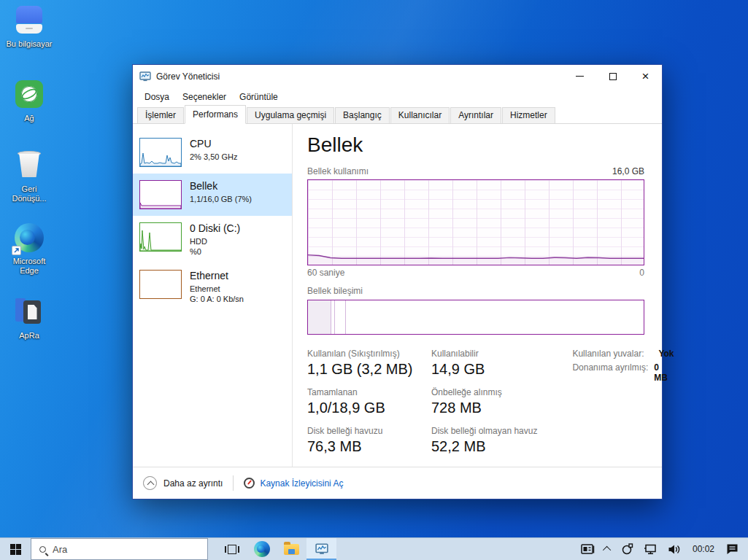 This screenshot has height=560, width=748. I want to click on file-explorer-icon, so click(292, 550).